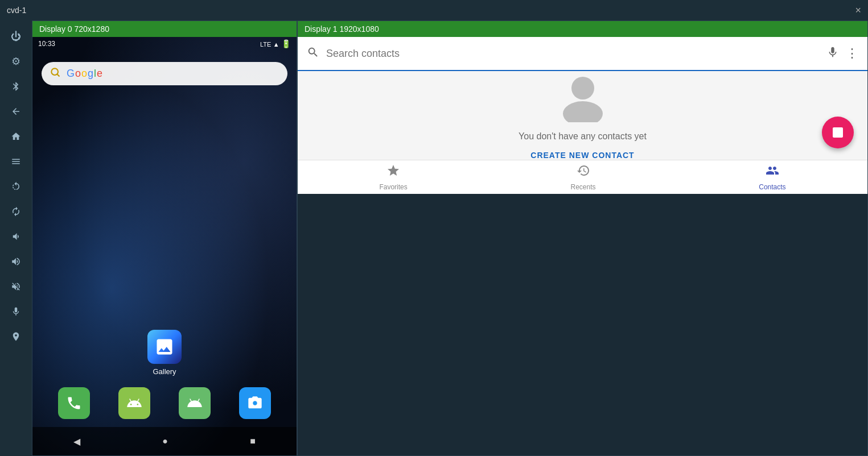 This screenshot has width=868, height=456. Describe the element at coordinates (583, 172) in the screenshot. I see `recents-icon` at that location.